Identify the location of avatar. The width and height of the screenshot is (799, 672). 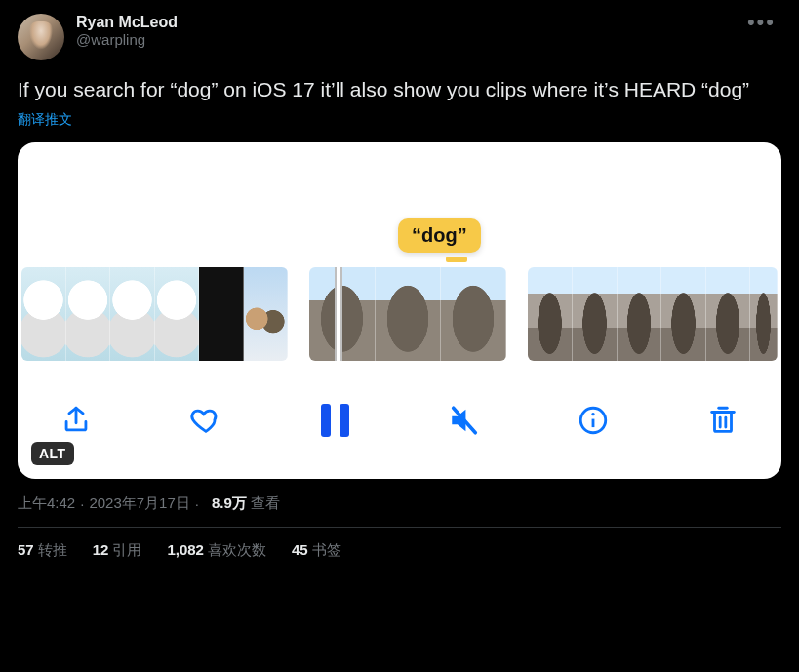
(41, 37).